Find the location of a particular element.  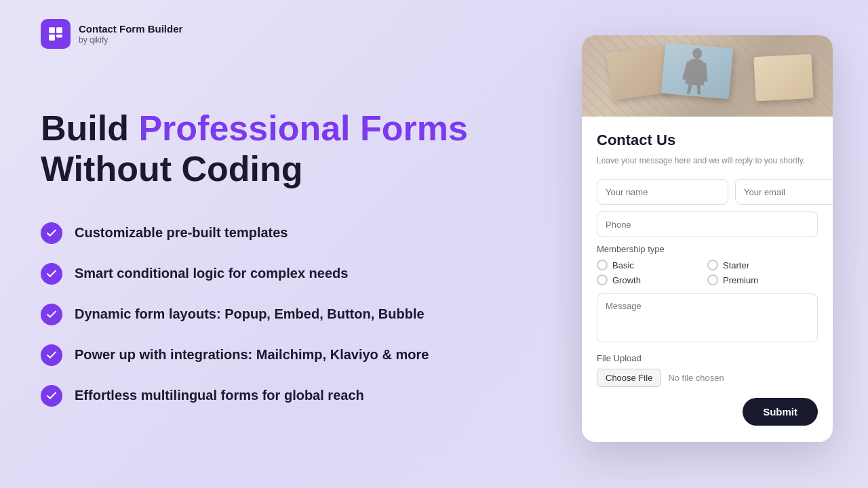

logo-title: Contact Form Builder is located at coordinates (130, 29).